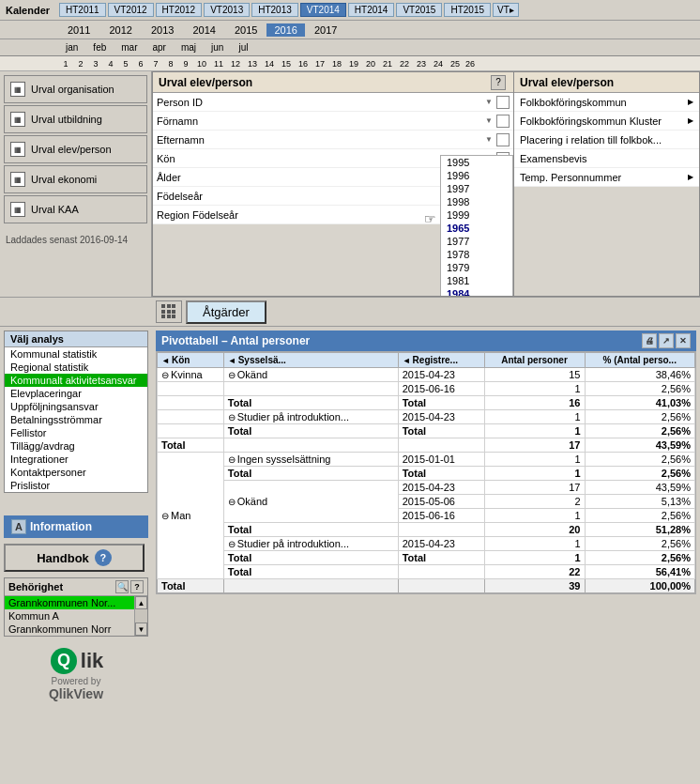  Describe the element at coordinates (606, 177) in the screenshot. I see `right-item-temp: Temp. Personnummer ▶` at that location.